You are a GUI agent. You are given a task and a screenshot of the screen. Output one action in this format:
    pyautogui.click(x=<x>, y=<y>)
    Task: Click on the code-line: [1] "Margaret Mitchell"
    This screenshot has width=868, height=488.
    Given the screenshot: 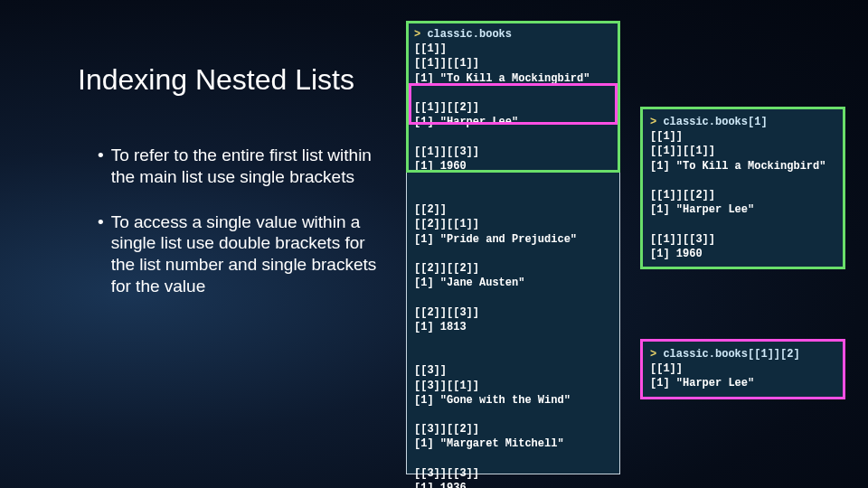 What is the action you would take?
    pyautogui.click(x=489, y=444)
    